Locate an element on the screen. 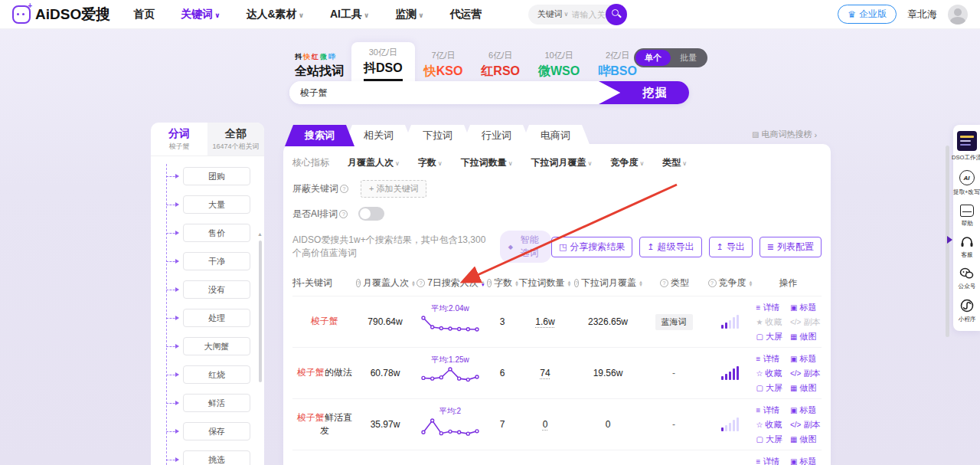  sidebar-word-chip: 处理 is located at coordinates (217, 318).